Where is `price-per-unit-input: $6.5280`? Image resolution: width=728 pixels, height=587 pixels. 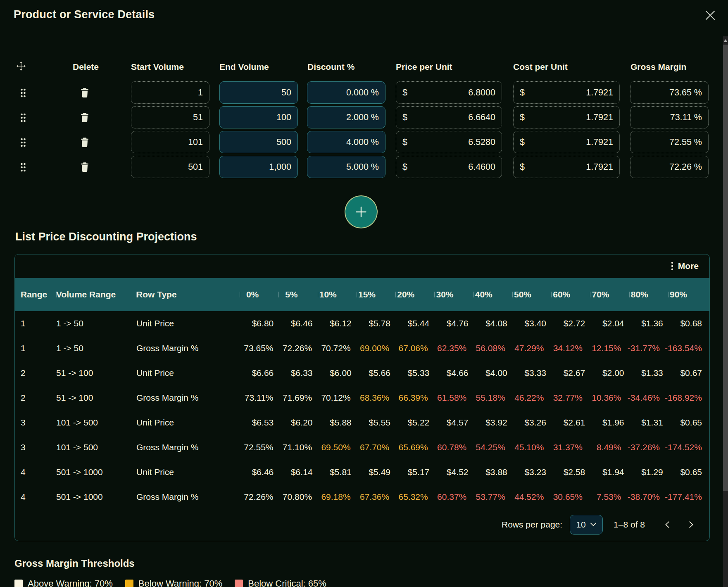 price-per-unit-input: $6.5280 is located at coordinates (449, 142).